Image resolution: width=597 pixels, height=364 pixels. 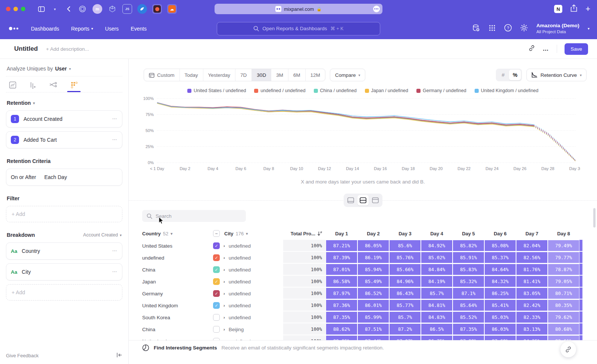 I want to click on absolute-number-toggle: #, so click(x=503, y=75).